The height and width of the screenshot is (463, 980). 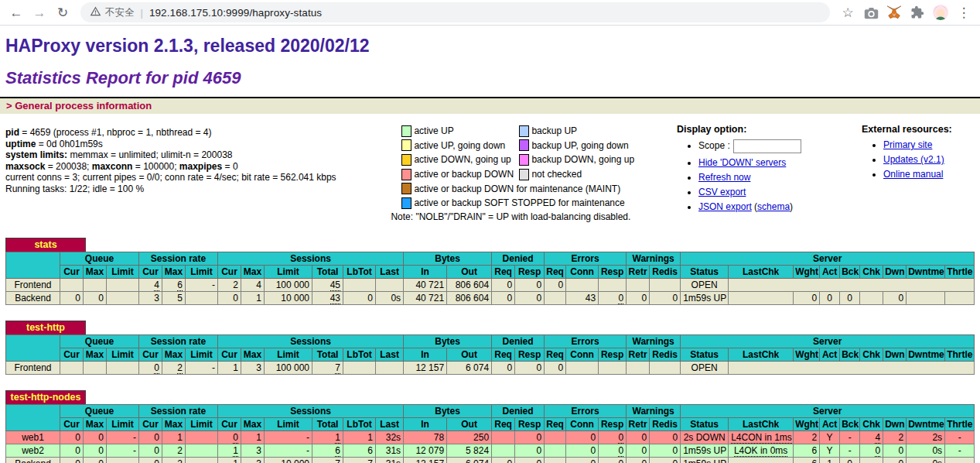 I want to click on schema-link: schema, so click(x=773, y=207).